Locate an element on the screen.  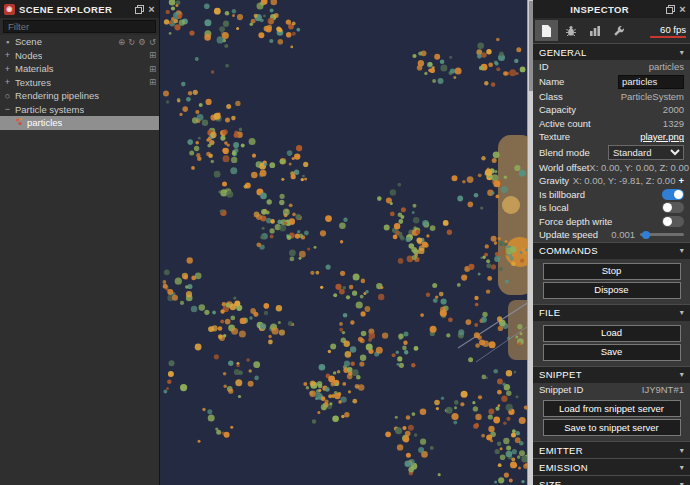
tree-item-label: Particle systems is located at coordinates (50, 110).